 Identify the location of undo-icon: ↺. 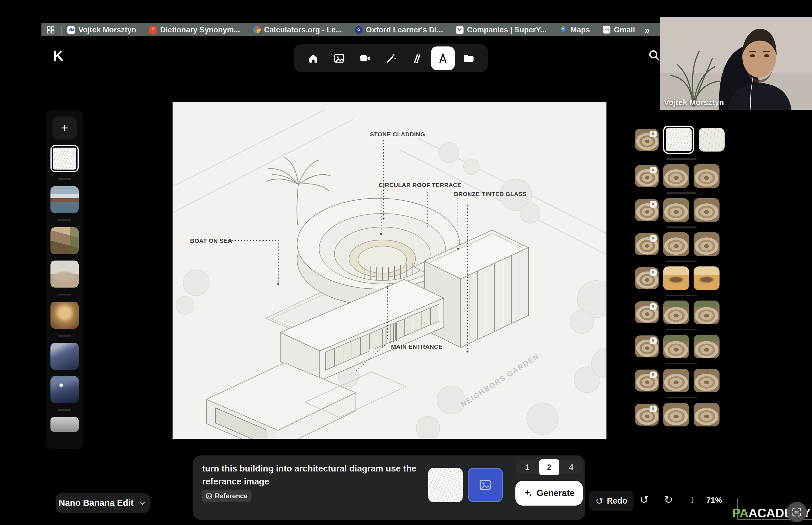
(644, 500).